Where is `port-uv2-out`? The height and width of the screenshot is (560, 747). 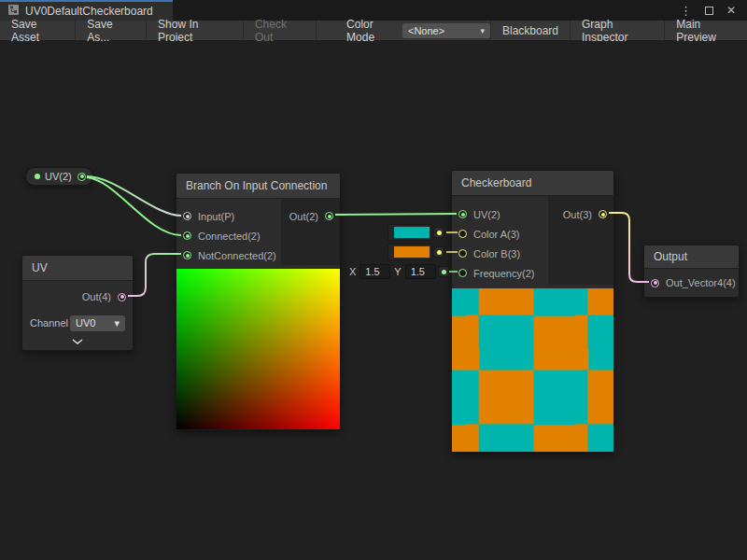
port-uv2-out is located at coordinates (82, 177).